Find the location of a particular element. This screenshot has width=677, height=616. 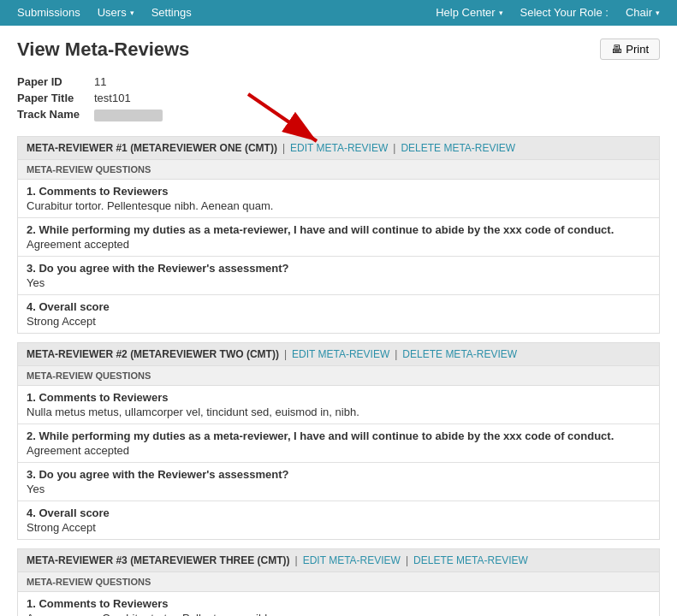

question-block-2-3: 3. Do you agree with the Reviewer's asse… is located at coordinates (339, 483).